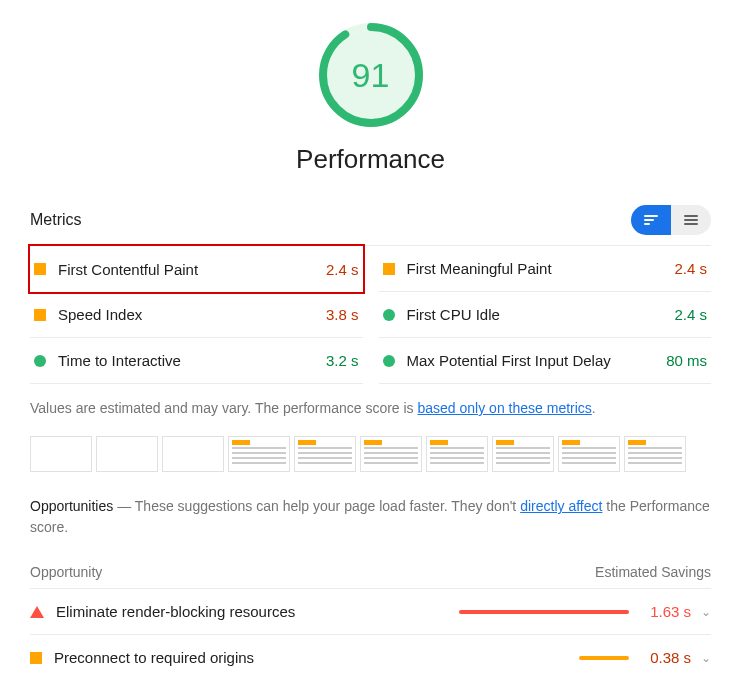 This screenshot has height=700, width=741. Describe the element at coordinates (561, 506) in the screenshot. I see `opportunities-intro-link: directly affect` at that location.